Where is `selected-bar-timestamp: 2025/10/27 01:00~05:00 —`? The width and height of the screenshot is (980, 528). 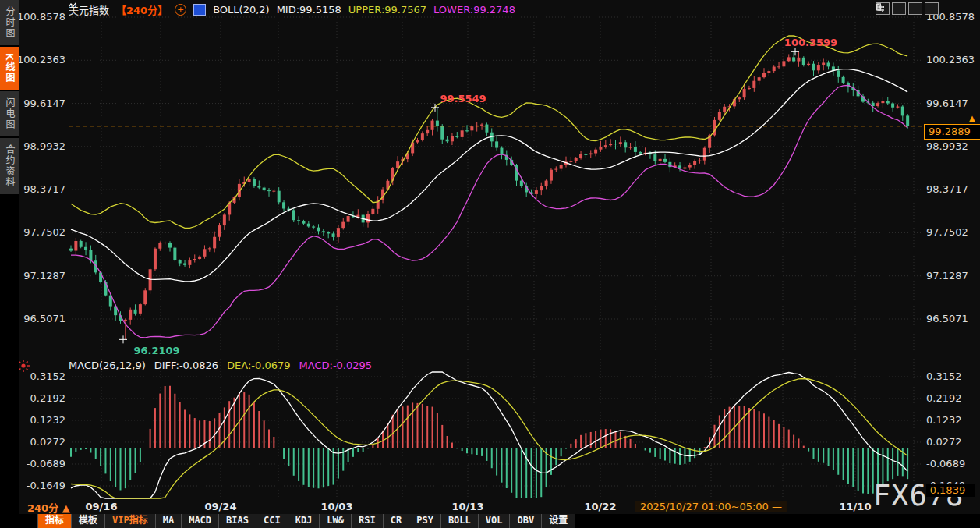 selected-bar-timestamp: 2025/10/27 01:00~05:00 — is located at coordinates (711, 507).